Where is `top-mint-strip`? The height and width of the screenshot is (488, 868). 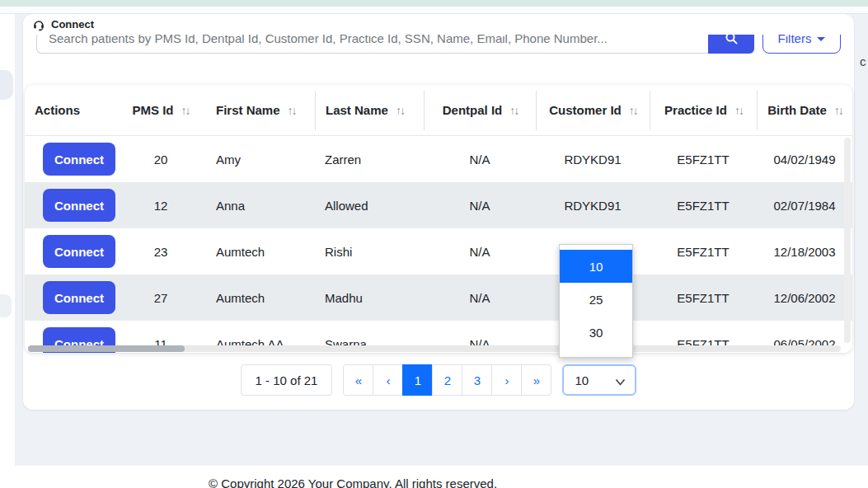 top-mint-strip is located at coordinates (434, 3).